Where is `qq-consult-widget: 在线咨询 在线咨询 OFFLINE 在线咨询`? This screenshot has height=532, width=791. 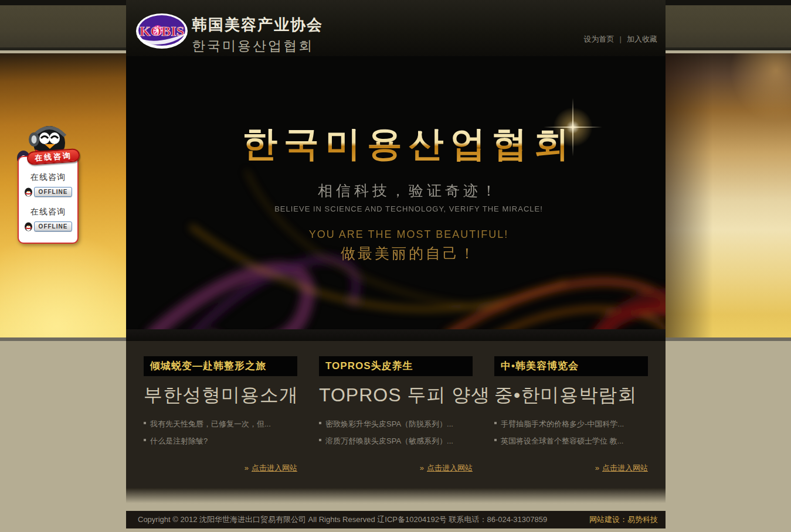
qq-consult-widget: 在线咨询 在线咨询 OFFLINE 在线咨询 is located at coordinates (46, 184).